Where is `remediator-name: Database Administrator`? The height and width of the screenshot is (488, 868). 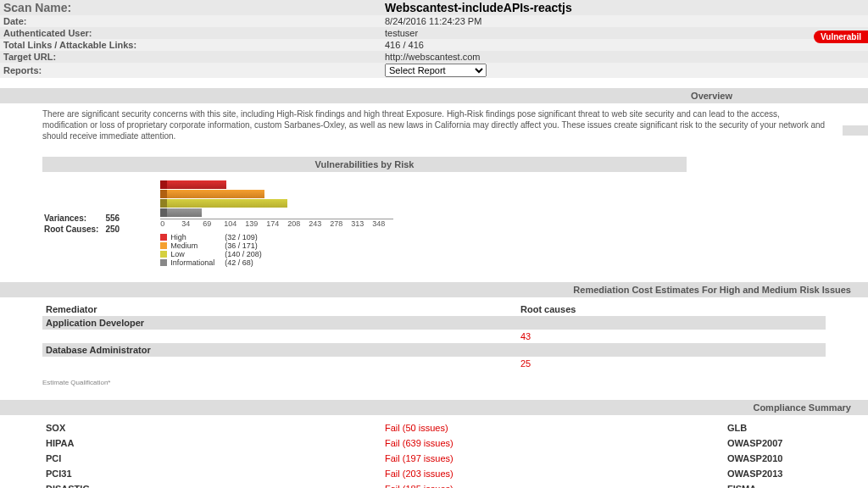 remediator-name: Database Administrator is located at coordinates (434, 350).